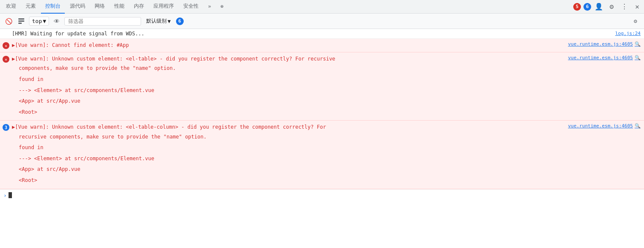  What do you see at coordinates (326, 101) in the screenshot?
I see `error-2-detail3: <App> at src/App.vue` at bounding box center [326, 101].